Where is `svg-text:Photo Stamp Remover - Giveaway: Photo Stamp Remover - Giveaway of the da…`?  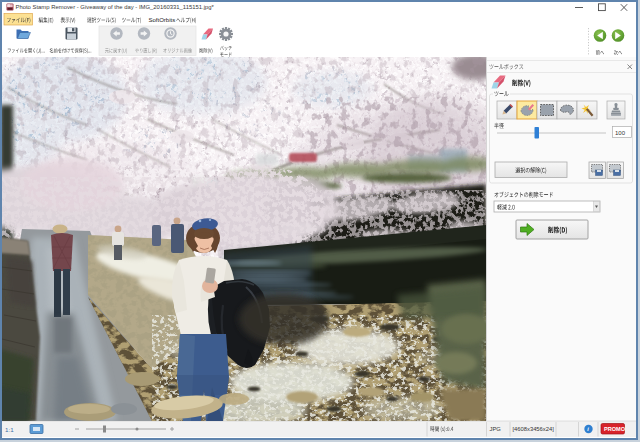
svg-text:Photo Stamp Remover - Giveaway: Photo Stamp Remover - Giveaway of the da… is located at coordinates (116, 7).